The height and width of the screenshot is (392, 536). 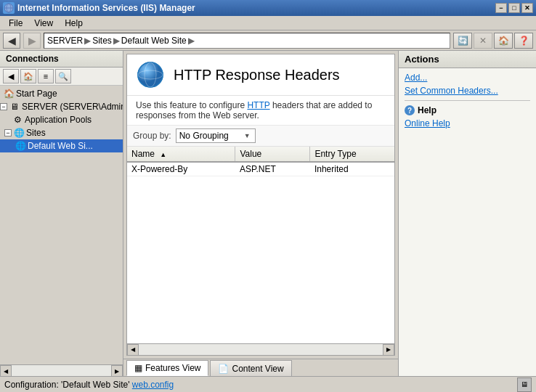 I want to click on connections-toolbar: ◀ 🏠 ≡ 🔍, so click(x=61, y=77).